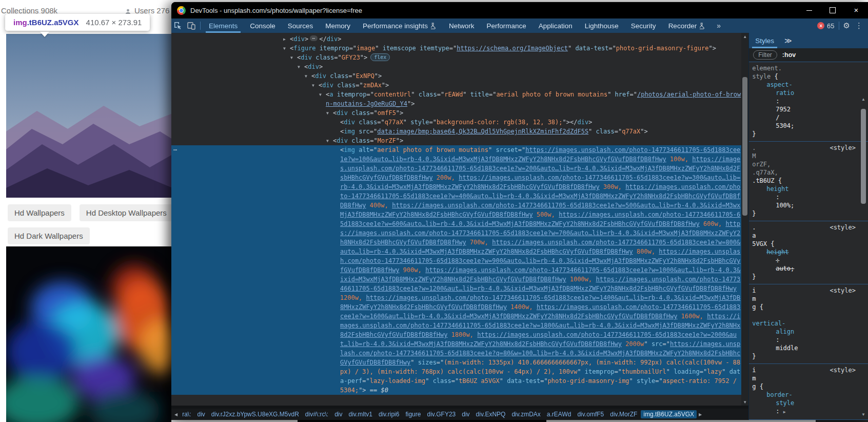 Image resolution: width=868 pixels, height=422 pixels. What do you see at coordinates (460, 76) in the screenshot?
I see `dom-node: ▼<div class="ExNPQ">` at bounding box center [460, 76].